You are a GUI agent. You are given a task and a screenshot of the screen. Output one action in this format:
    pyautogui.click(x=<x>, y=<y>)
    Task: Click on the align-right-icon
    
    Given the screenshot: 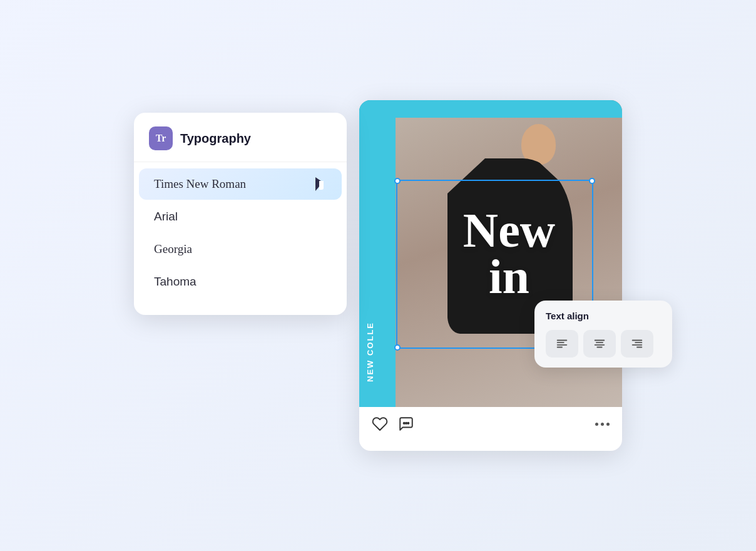 What is the action you would take?
    pyautogui.click(x=637, y=344)
    